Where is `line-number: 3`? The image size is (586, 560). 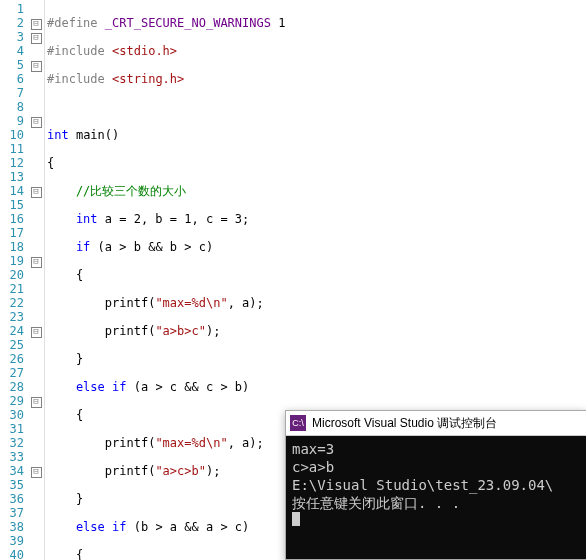 line-number: 3 is located at coordinates (12, 37).